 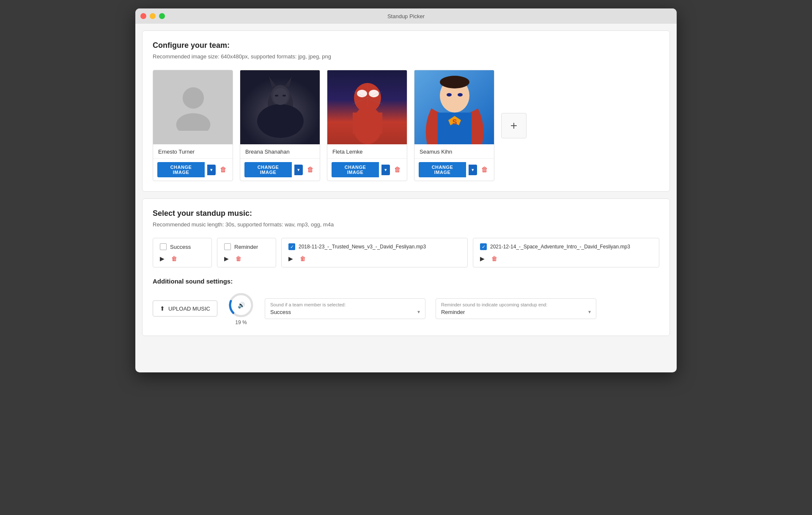 I want to click on change-image-arrow-2: ▾, so click(x=299, y=170).